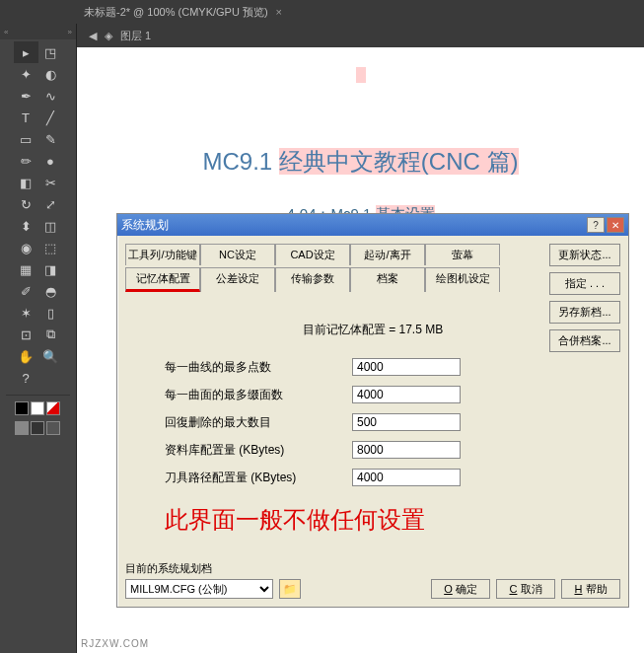  What do you see at coordinates (26, 269) in the screenshot?
I see `mesh-tool-icon: ▦` at bounding box center [26, 269].